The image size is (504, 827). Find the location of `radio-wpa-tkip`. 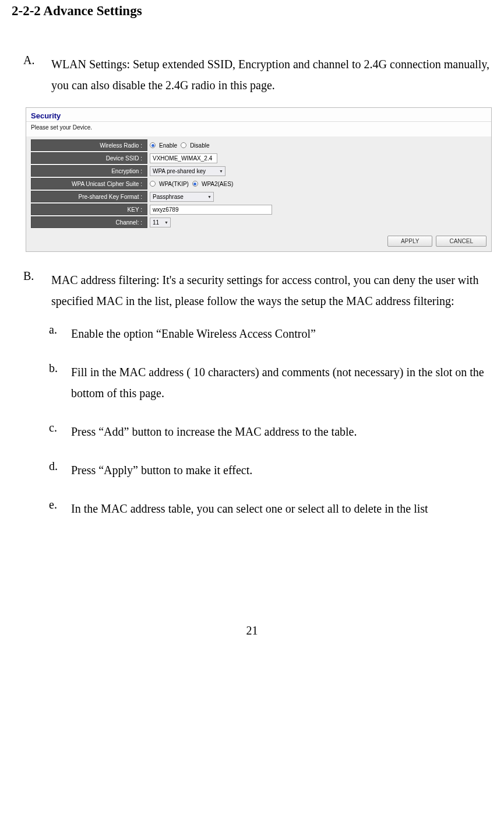

radio-wpa-tkip is located at coordinates (153, 184).